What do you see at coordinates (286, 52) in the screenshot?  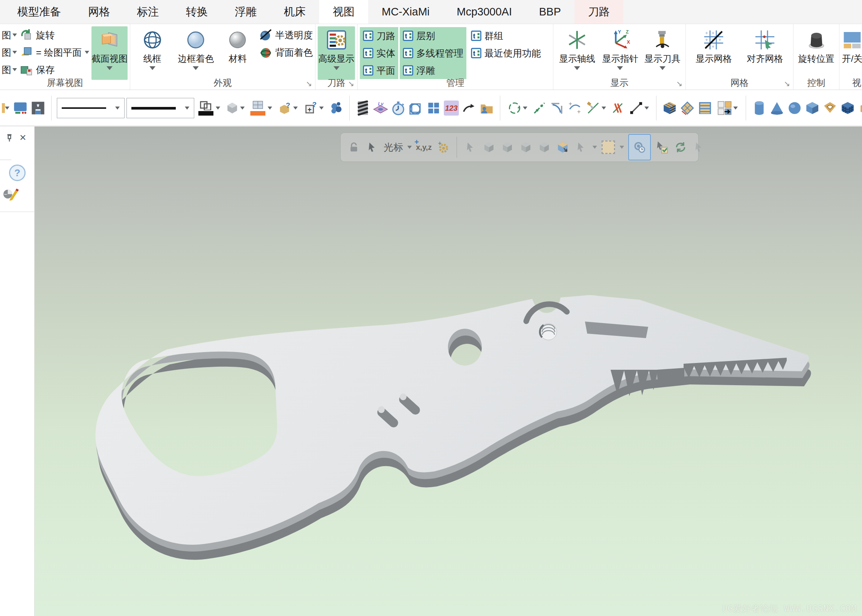 I see `backside-shading-button: 背面着色` at bounding box center [286, 52].